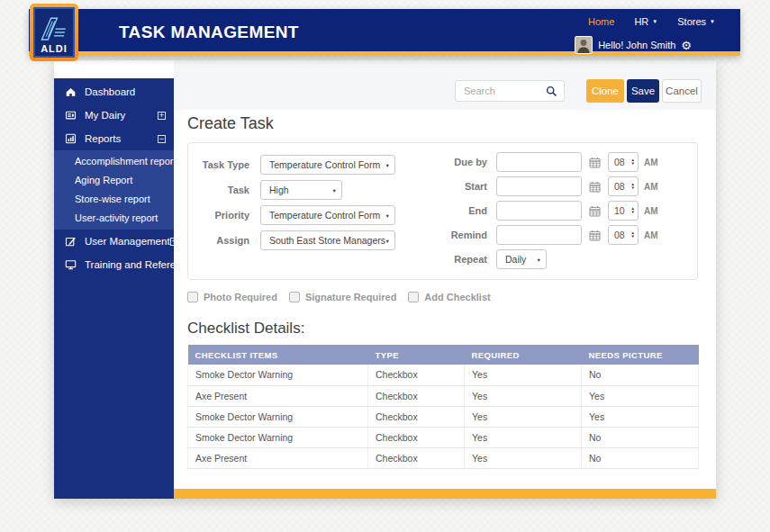 Image resolution: width=770 pixels, height=532 pixels. Describe the element at coordinates (443, 396) in the screenshot. I see `table-row: Axe Present Checkbox Yes Yes` at that location.